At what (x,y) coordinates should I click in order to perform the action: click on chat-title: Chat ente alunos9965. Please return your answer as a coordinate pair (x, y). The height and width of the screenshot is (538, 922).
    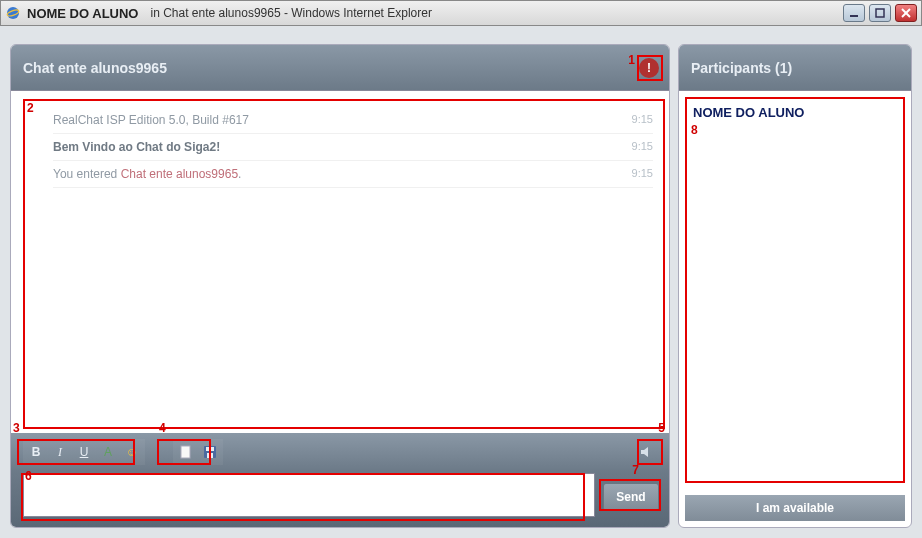
    Looking at the image, I should click on (95, 68).